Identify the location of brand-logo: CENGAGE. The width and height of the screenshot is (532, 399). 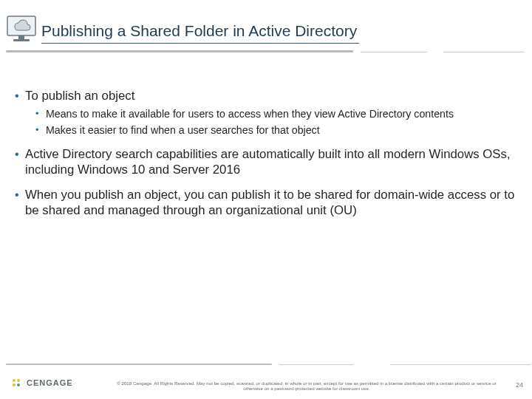
(41, 383).